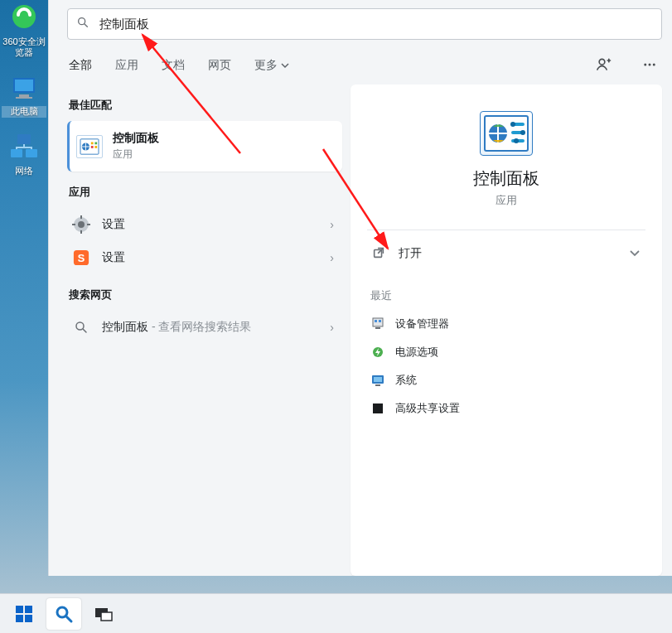 Image resolution: width=672 pixels, height=633 pixels. Describe the element at coordinates (650, 66) in the screenshot. I see `more-options-icon` at that location.